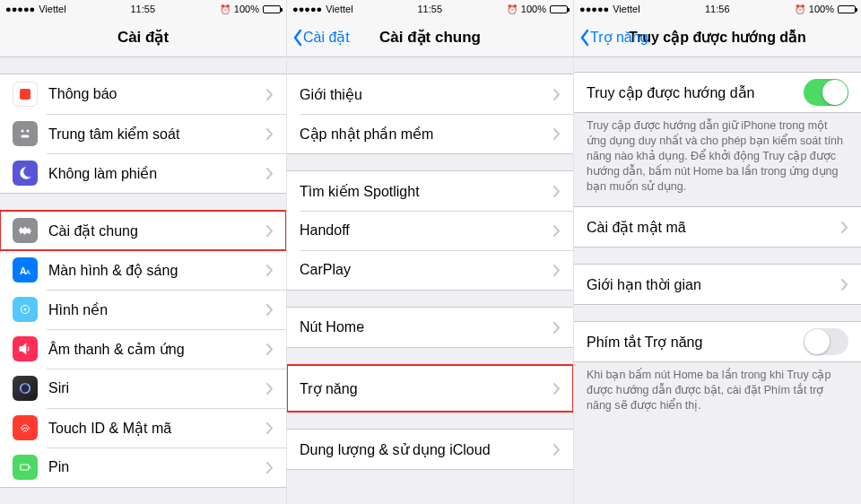  What do you see at coordinates (718, 387) in the screenshot?
I see `group-footer: Khi bạn bấm nút Home ba lần trong khi Tr…` at bounding box center [718, 387].